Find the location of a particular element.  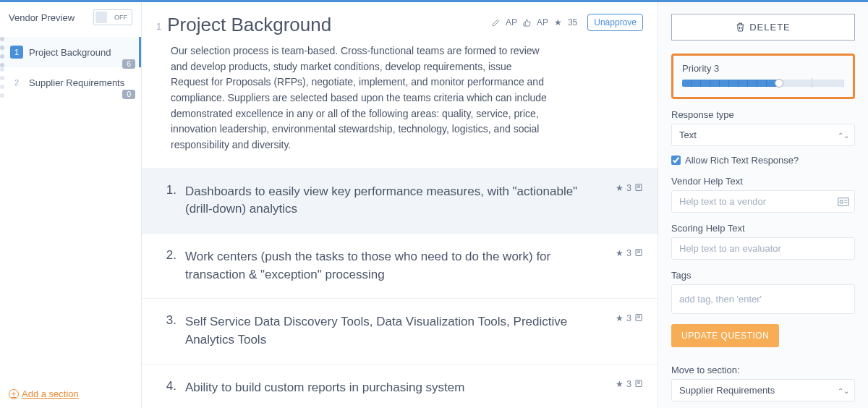

section-list: 1 Project Background 6 2 Supplier Requir… is located at coordinates (71, 206).